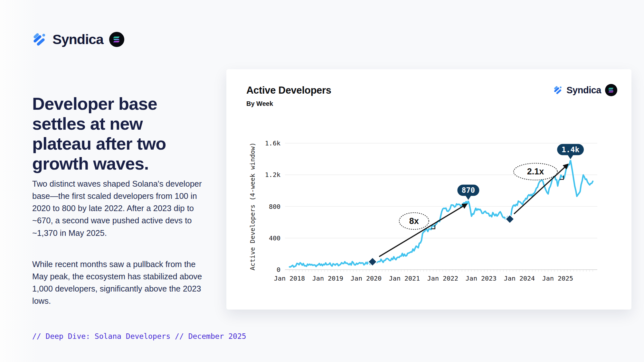  Describe the element at coordinates (468, 192) in the screenshot. I see `value-badge: 870` at that location.